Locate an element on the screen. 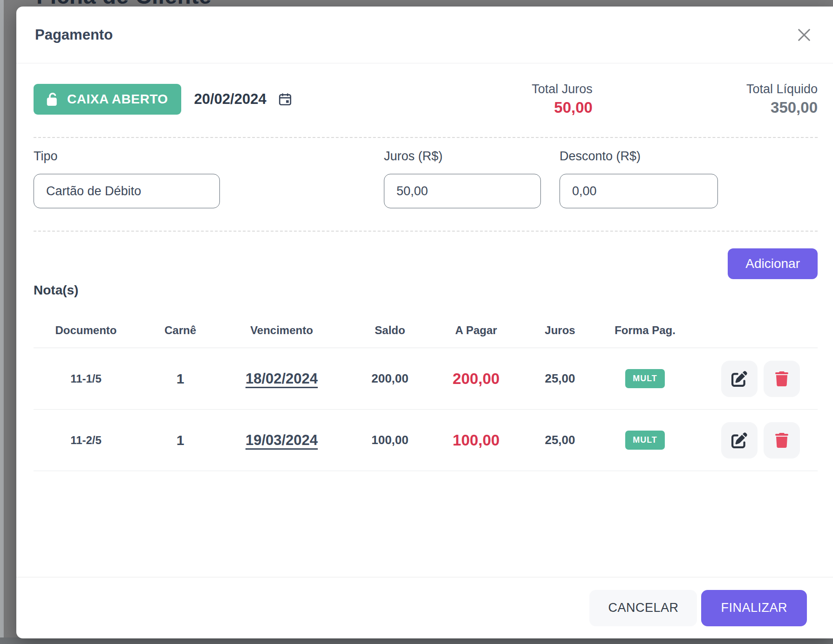 The image size is (833, 644). modal-title: Pagamento is located at coordinates (74, 35).